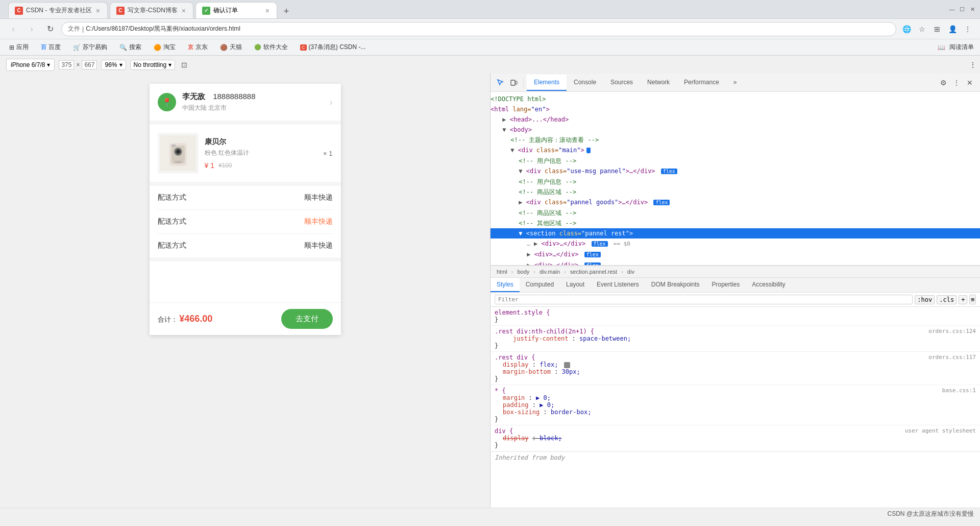 The image size is (980, 526). Describe the element at coordinates (333, 47) in the screenshot. I see `bookmark-csdn: C (37条消息) CSDN -...` at that location.